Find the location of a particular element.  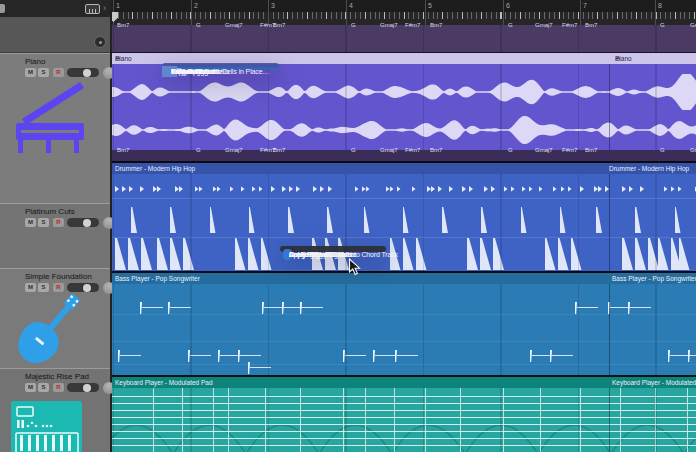

chords-submenu: Apply Region Chords to Chord TrackAnalyz… is located at coordinates (333, 249).